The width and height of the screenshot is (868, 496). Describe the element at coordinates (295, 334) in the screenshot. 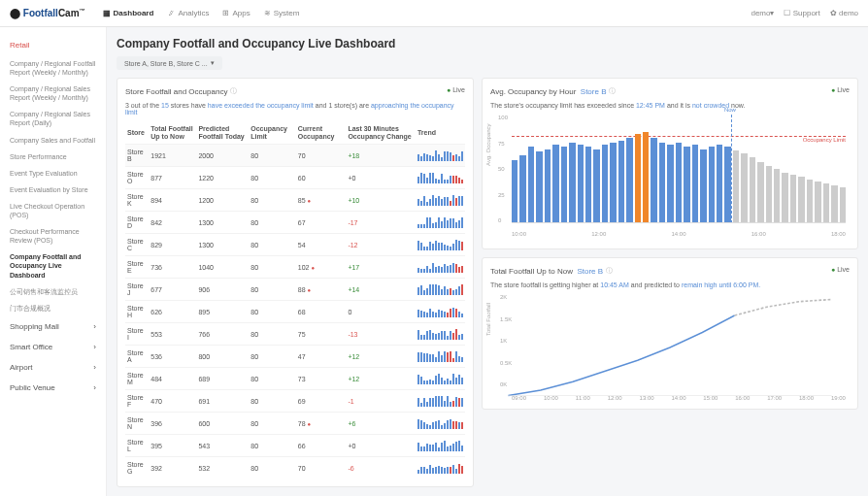

I see `table-row: Store I5537668075-13` at that location.